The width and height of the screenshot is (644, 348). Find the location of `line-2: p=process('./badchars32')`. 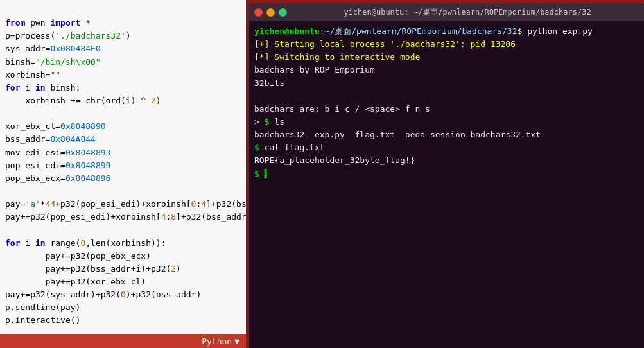

line-2: p=process('./badchars32') is located at coordinates (68, 36).